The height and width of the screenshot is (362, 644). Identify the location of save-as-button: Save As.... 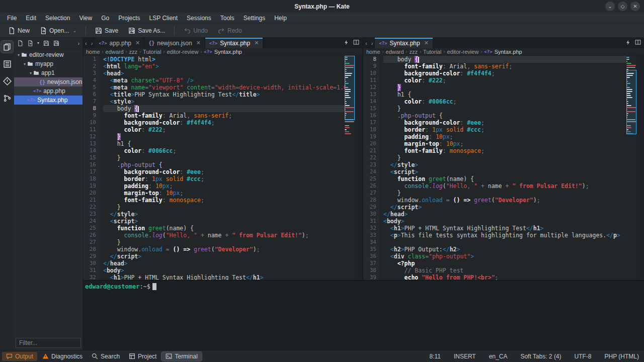
(147, 31).